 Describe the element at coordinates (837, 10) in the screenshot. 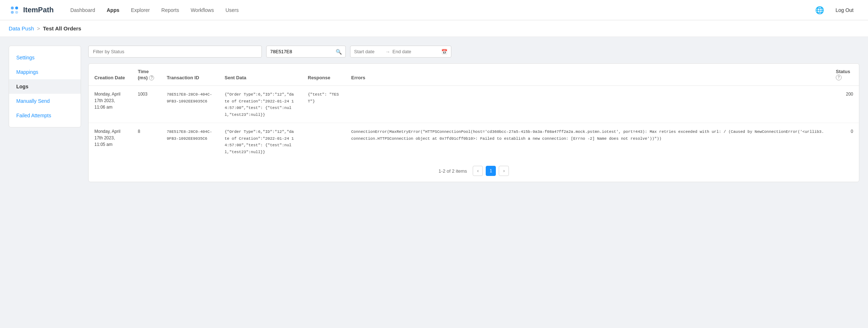

I see `header-right: 🌐 Log Out` at that location.